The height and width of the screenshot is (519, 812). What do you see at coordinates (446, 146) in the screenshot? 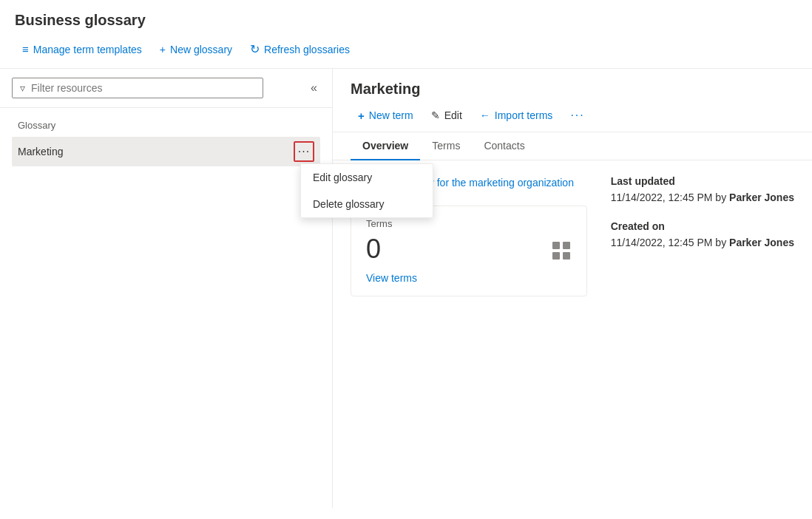
I see `tab-terms: Terms` at bounding box center [446, 146].